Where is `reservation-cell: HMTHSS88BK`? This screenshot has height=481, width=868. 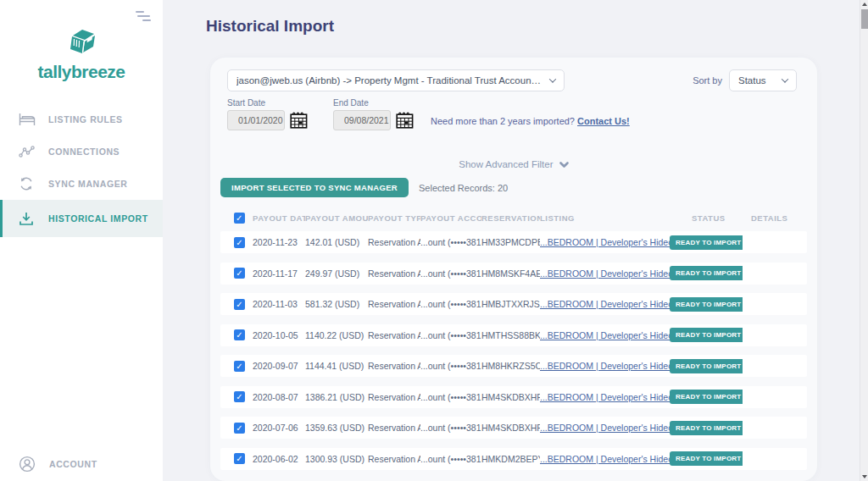 reservation-cell: HMTHSS88BK is located at coordinates (510, 335).